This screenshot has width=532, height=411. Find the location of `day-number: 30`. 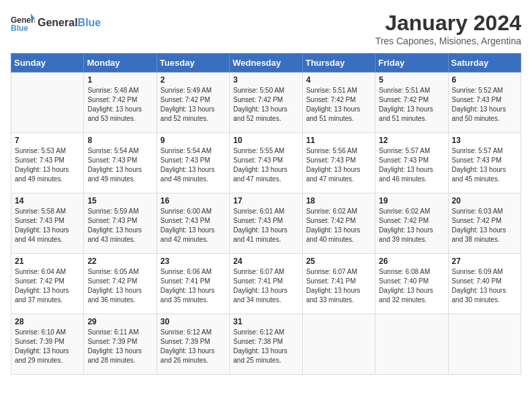

day-number: 30 is located at coordinates (193, 322).